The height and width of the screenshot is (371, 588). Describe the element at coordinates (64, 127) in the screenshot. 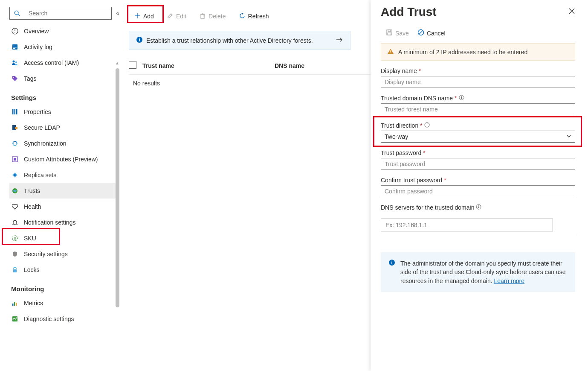

I see `sidebar-item-secure-ldap: Secure LDAP` at that location.